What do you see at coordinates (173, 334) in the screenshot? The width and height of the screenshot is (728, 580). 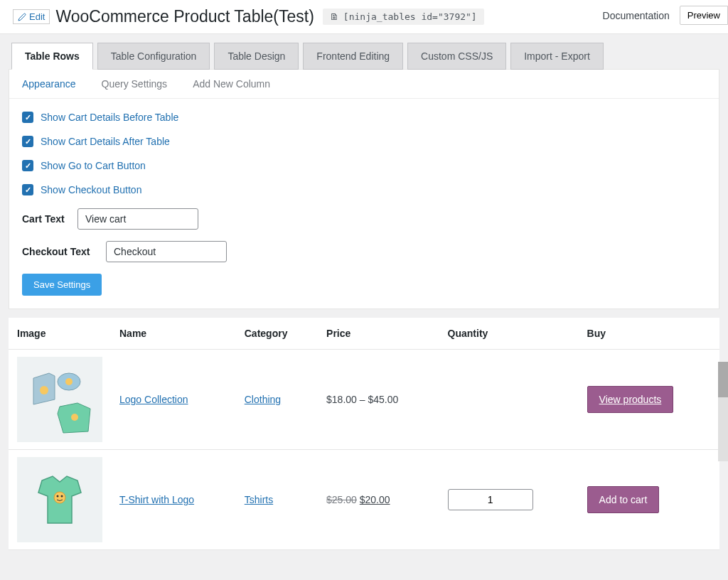 I see `col-name: Name` at bounding box center [173, 334].